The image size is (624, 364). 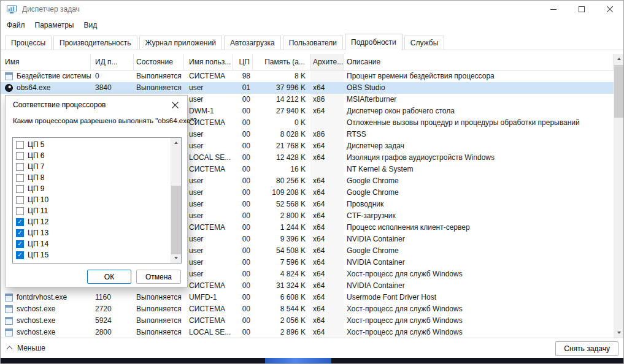 I want to click on menu-item-options: Параметры, so click(x=55, y=25).